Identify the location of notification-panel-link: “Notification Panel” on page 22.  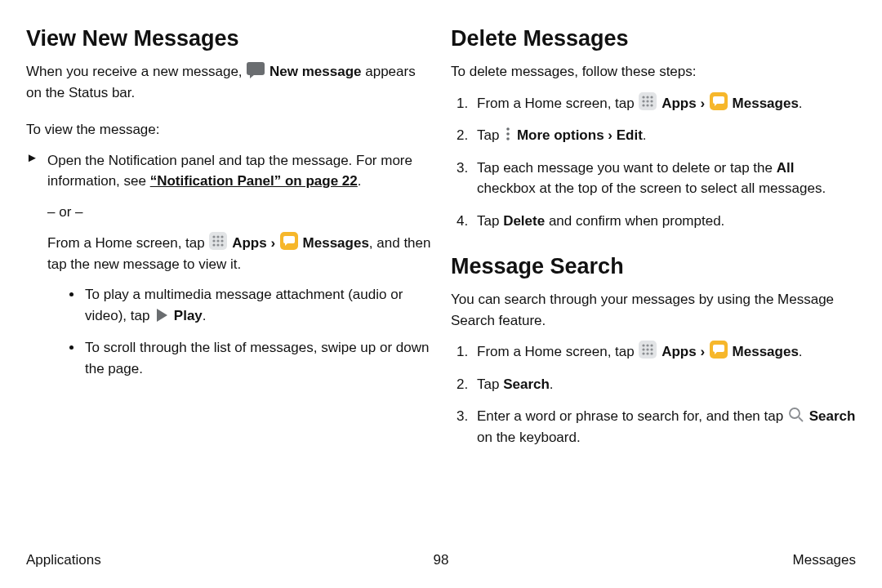
(254, 181).